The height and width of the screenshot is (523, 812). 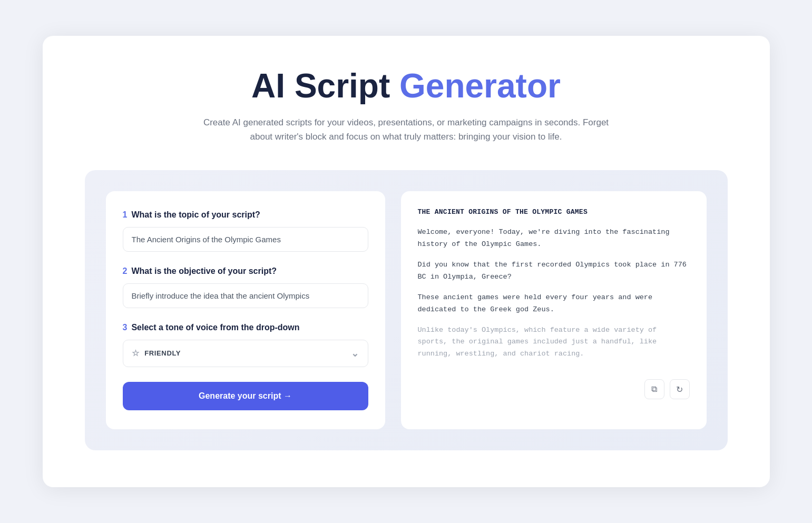 What do you see at coordinates (246, 215) in the screenshot?
I see `step1-label-row: 1 What is the topic of your script?` at bounding box center [246, 215].